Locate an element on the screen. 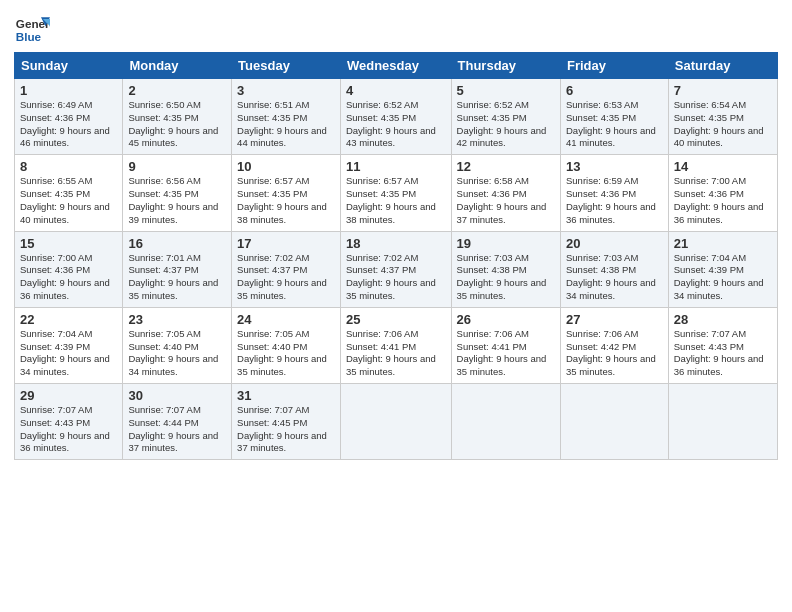 The image size is (792, 612). day-number: 25 is located at coordinates (396, 320).